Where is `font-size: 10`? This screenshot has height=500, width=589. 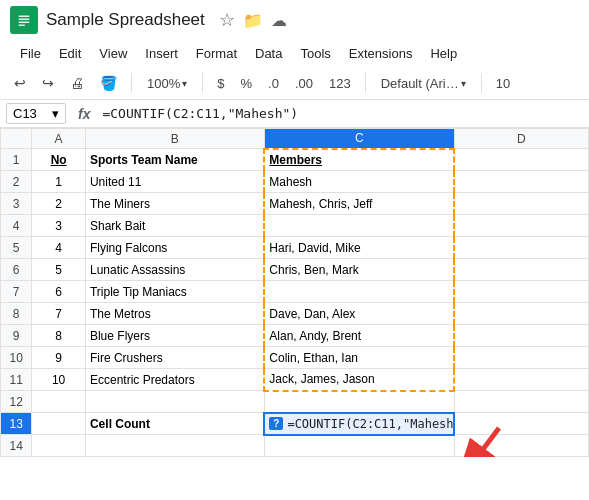
font-size: 10 is located at coordinates (503, 84).